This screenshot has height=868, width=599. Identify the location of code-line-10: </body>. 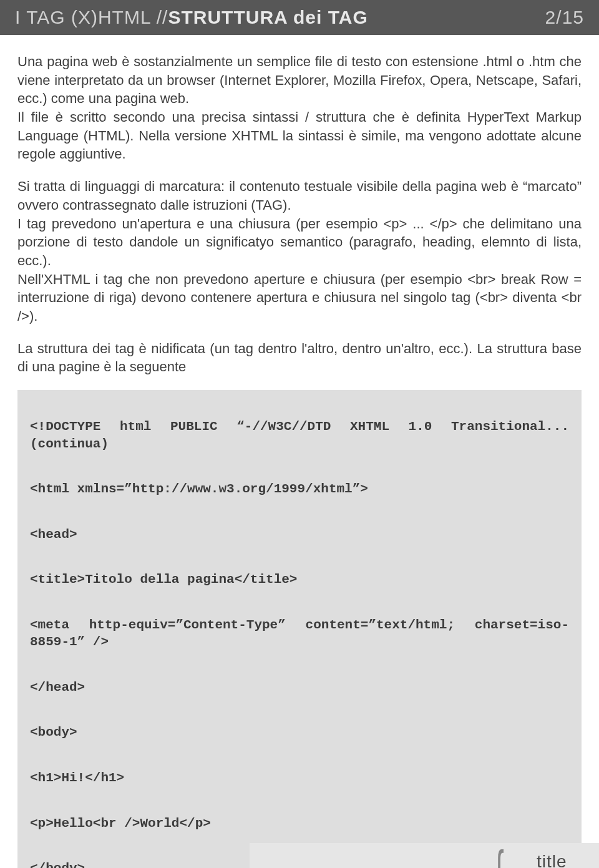
(57, 865).